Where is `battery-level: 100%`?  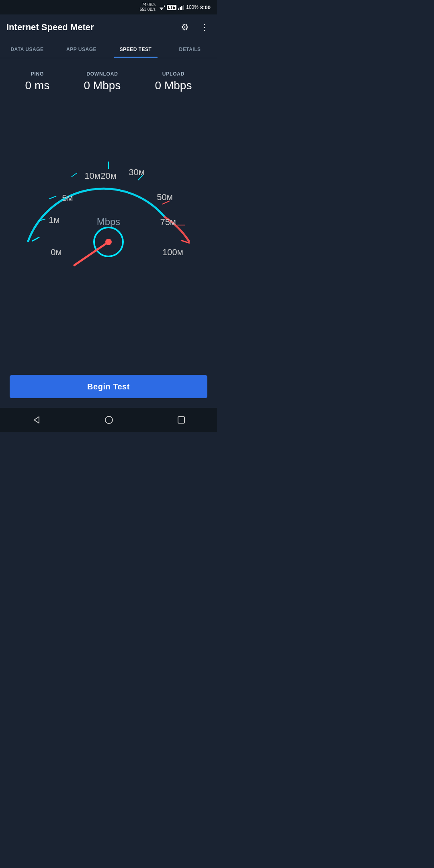
battery-level: 100% is located at coordinates (192, 7).